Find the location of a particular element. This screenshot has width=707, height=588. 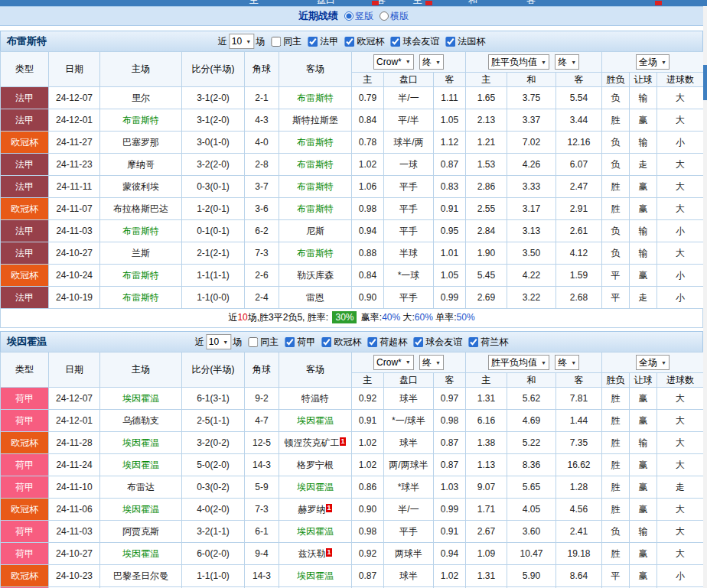

team-link: 埃因霍温 is located at coordinates (141, 398).